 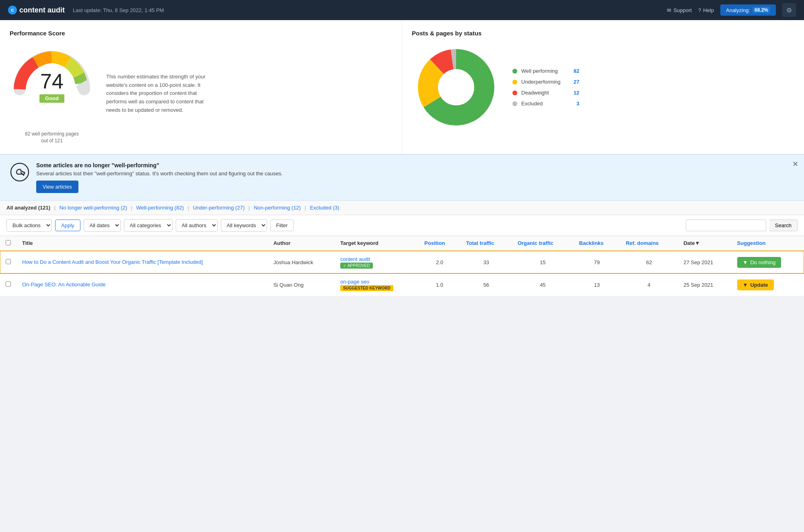 I want to click on search-button: Search, so click(x=783, y=225).